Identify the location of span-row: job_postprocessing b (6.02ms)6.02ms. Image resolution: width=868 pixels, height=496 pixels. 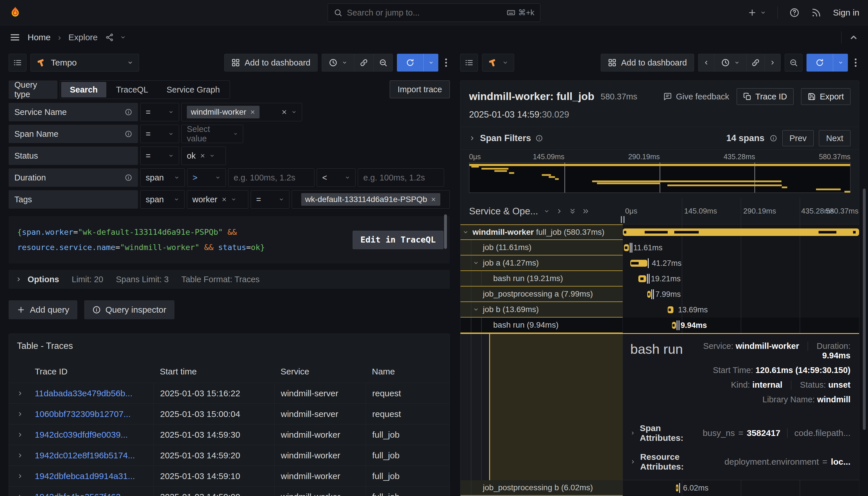
(660, 488).